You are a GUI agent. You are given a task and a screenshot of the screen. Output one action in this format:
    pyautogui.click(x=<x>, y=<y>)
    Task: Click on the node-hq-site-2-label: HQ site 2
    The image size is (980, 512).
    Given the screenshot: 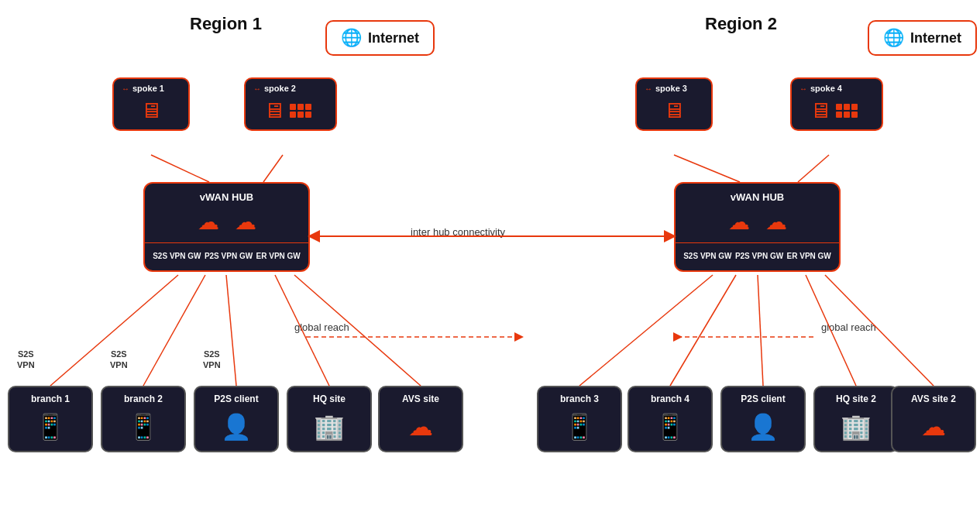 What is the action you would take?
    pyautogui.click(x=856, y=399)
    